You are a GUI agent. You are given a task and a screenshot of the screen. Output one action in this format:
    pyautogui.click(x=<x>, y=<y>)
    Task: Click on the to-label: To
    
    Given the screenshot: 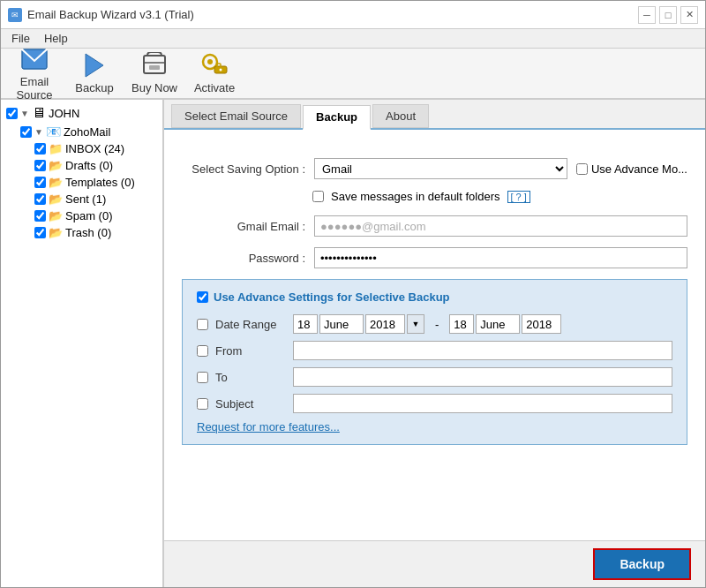 What is the action you would take?
    pyautogui.click(x=251, y=378)
    